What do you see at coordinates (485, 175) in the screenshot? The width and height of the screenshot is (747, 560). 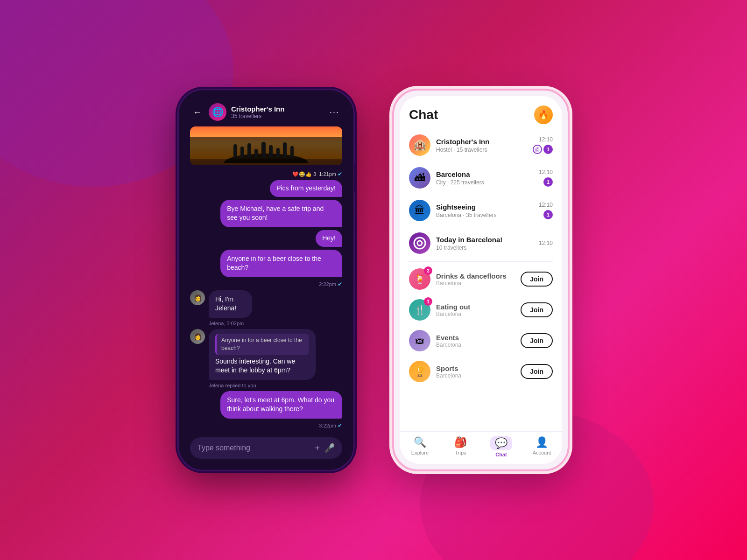 I see `chat-name: Barcelona` at bounding box center [485, 175].